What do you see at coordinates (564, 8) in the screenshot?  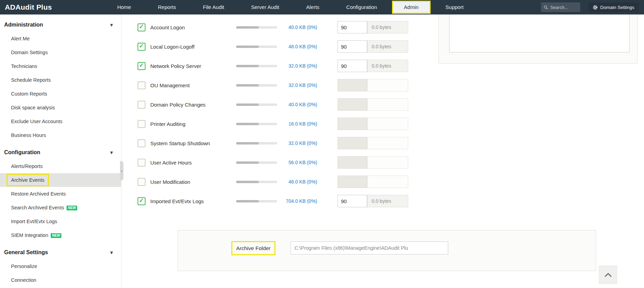 I see `search-input` at bounding box center [564, 8].